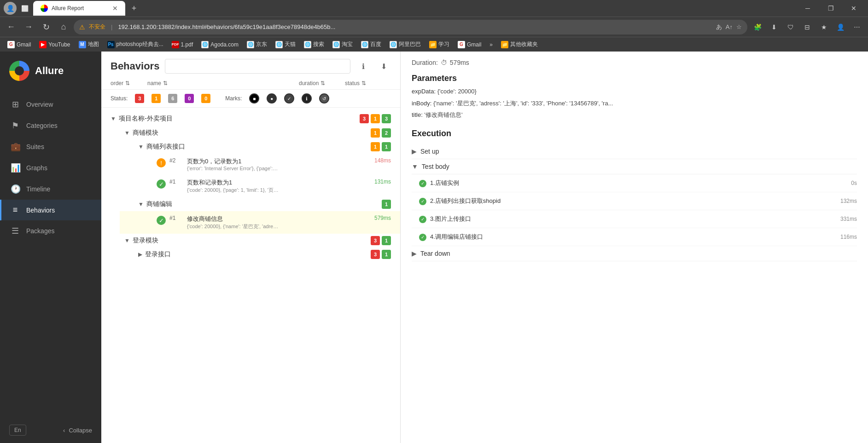 The image size is (868, 443). Describe the element at coordinates (857, 27) in the screenshot. I see `settings-menu-button: ···` at that location.